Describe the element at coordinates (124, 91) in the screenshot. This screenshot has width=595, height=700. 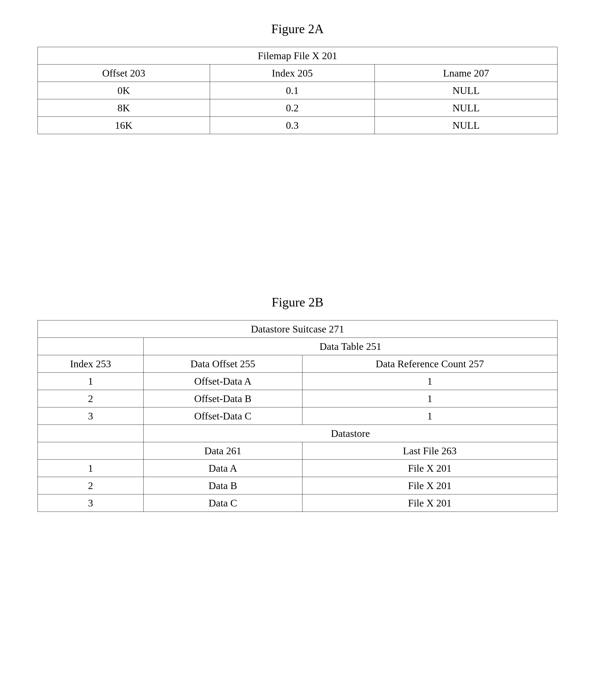
I see `cell-offset: 0K` at that location.